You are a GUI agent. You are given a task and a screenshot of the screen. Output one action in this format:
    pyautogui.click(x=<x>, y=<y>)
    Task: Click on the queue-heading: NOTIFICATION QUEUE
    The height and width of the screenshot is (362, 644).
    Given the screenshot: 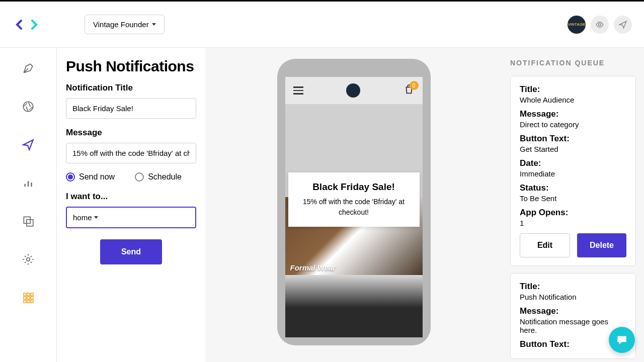 What is the action you would take?
    pyautogui.click(x=573, y=63)
    